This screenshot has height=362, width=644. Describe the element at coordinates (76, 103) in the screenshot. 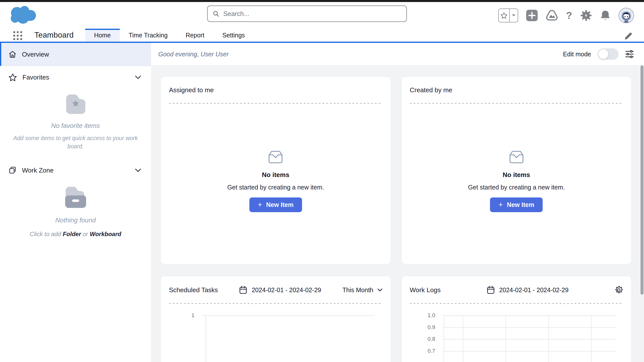

I see `favorites-folder-illustration` at that location.